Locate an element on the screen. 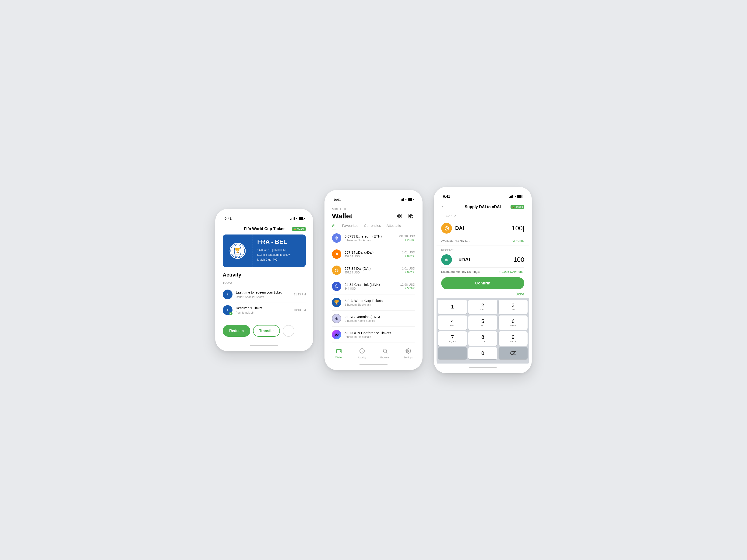  more-button: ··· is located at coordinates (288, 331).